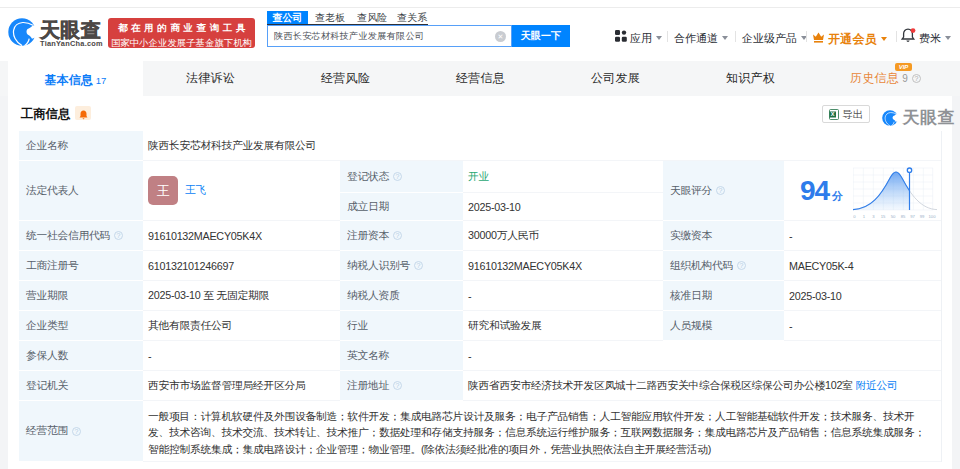 This screenshot has width=960, height=469. I want to click on svg-text: 15, so click(884, 216).